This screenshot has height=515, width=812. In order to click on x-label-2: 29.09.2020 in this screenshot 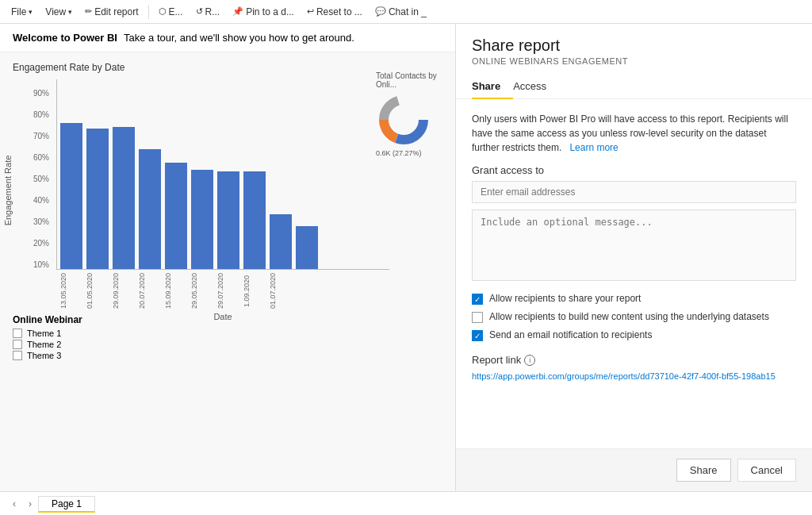, I will do `click(123, 290)`.